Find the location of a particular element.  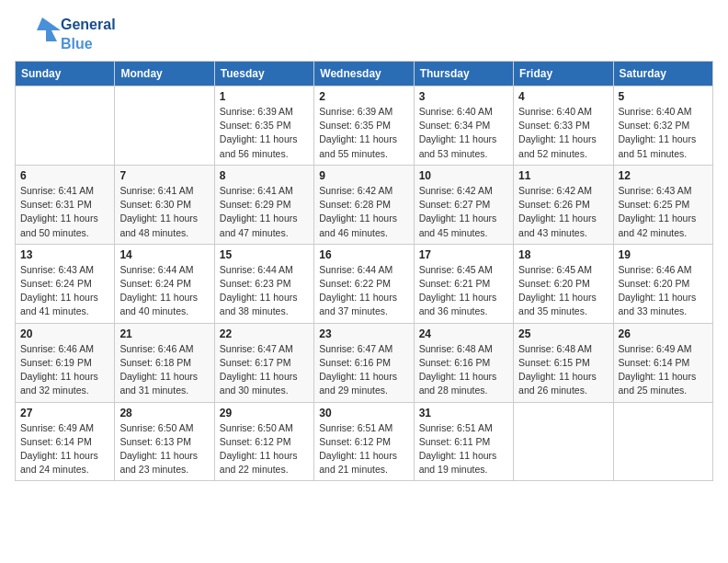

day-number: 2 is located at coordinates (364, 97).